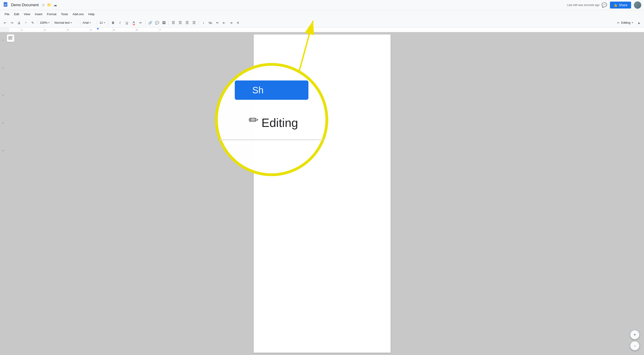 This screenshot has height=355, width=644. What do you see at coordinates (19, 23) in the screenshot?
I see `print-button: 🖨` at bounding box center [19, 23].